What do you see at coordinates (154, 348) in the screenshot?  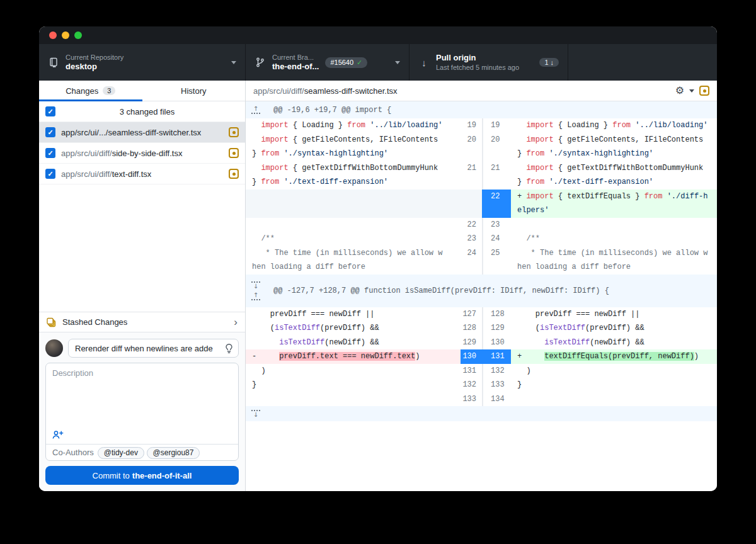 I see `commit-summary-input: Rerender diff when newlines are adde` at bounding box center [154, 348].